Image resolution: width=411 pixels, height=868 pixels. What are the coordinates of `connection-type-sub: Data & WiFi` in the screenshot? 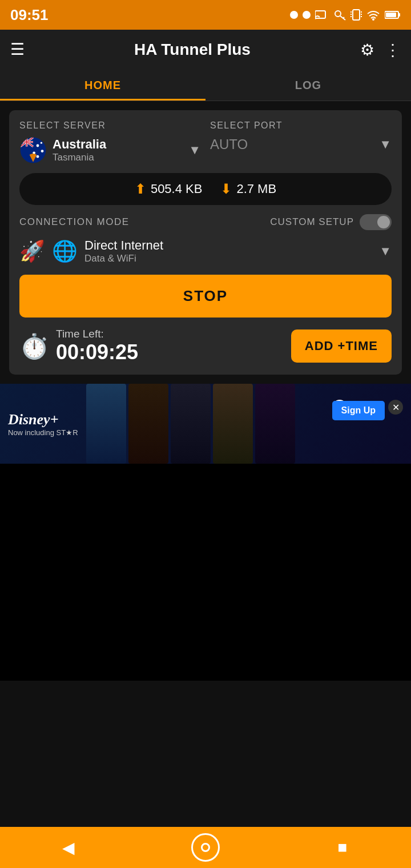 It's located at (228, 259).